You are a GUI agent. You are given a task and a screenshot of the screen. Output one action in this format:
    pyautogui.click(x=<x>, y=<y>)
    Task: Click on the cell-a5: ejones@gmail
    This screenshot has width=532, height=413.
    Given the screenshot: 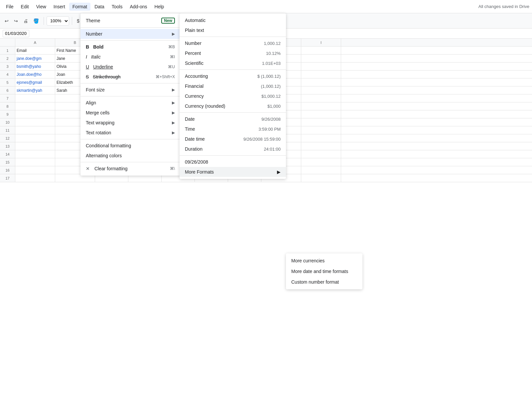 What is the action you would take?
    pyautogui.click(x=35, y=82)
    